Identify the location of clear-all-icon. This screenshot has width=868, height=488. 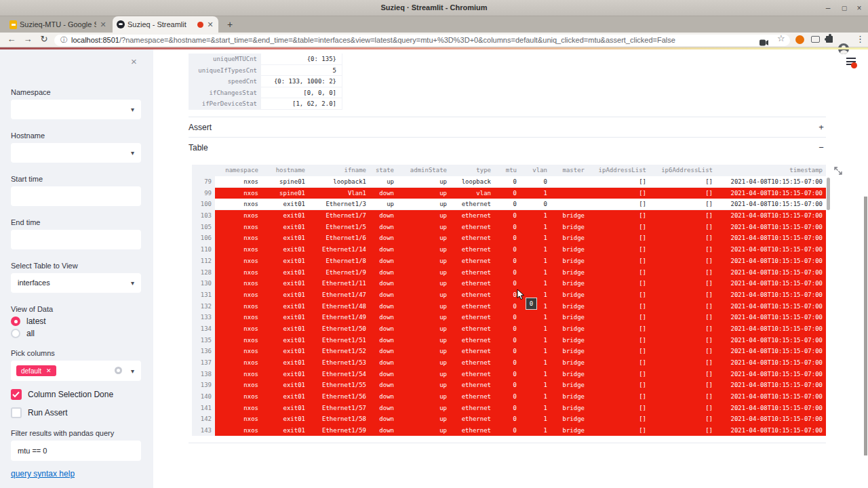
(118, 370).